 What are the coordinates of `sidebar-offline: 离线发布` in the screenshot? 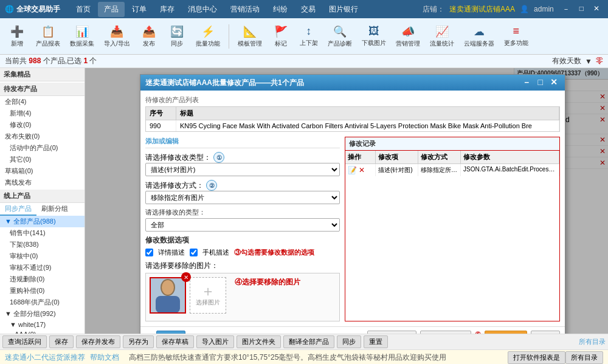 It's located at (43, 182).